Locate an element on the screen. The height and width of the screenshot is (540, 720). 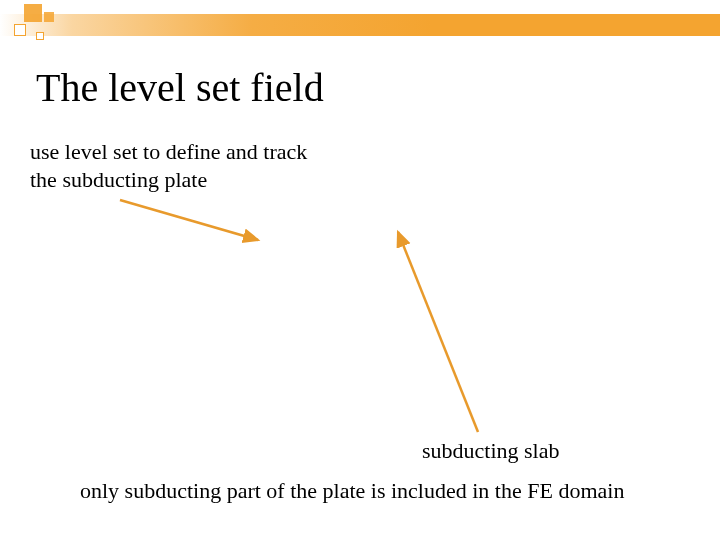
header-decoration is located at coordinates (360, 22).